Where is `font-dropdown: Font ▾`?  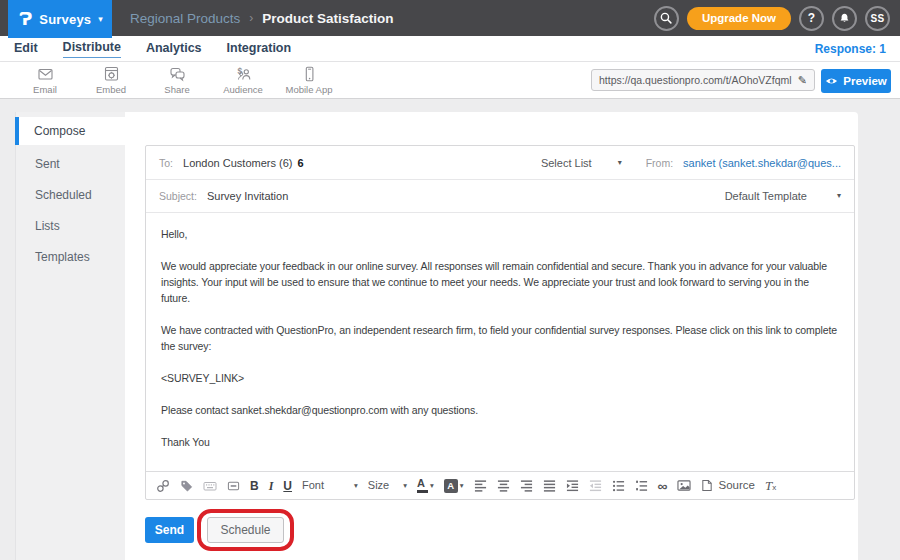
font-dropdown: Font ▾ is located at coordinates (330, 486).